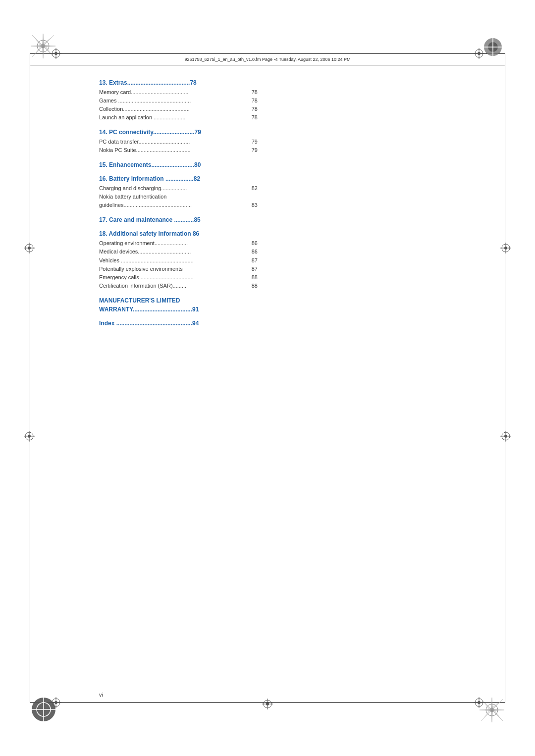 The image size is (535, 756). What do you see at coordinates (178, 260) in the screenshot?
I see `toc-entry-vehicles: Vehicles ...............................…` at bounding box center [178, 260].